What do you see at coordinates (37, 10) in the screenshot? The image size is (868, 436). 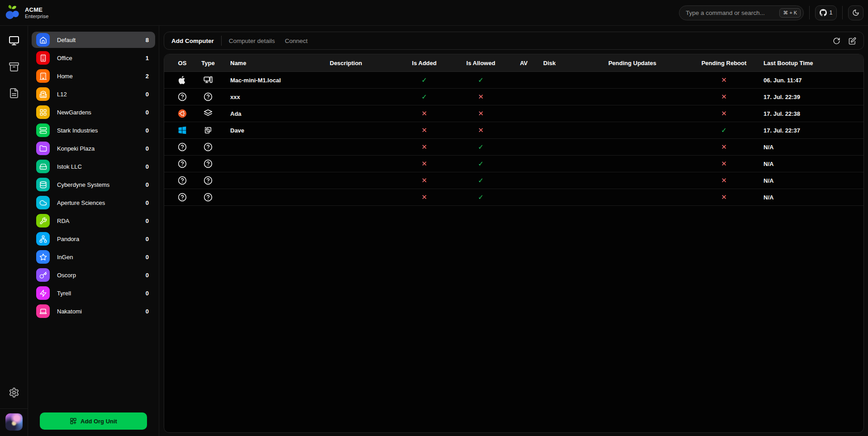 I see `brand-name: ACME` at bounding box center [37, 10].